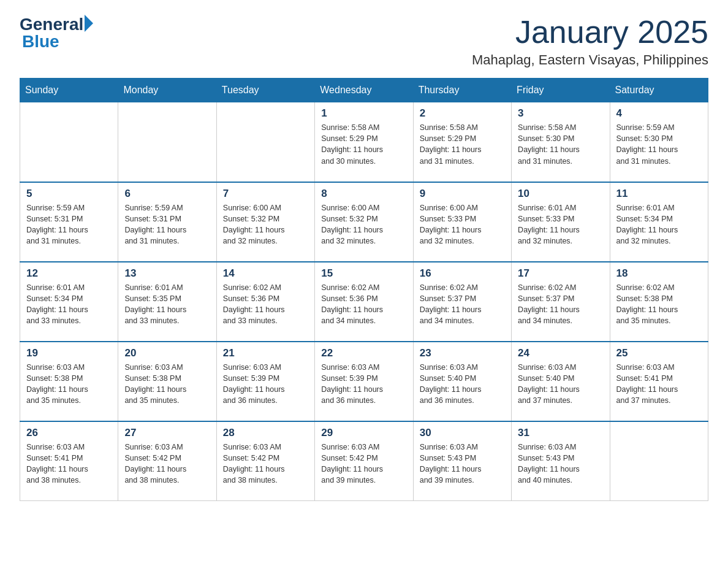  What do you see at coordinates (590, 32) in the screenshot?
I see `month-year-title: January 2025` at bounding box center [590, 32].